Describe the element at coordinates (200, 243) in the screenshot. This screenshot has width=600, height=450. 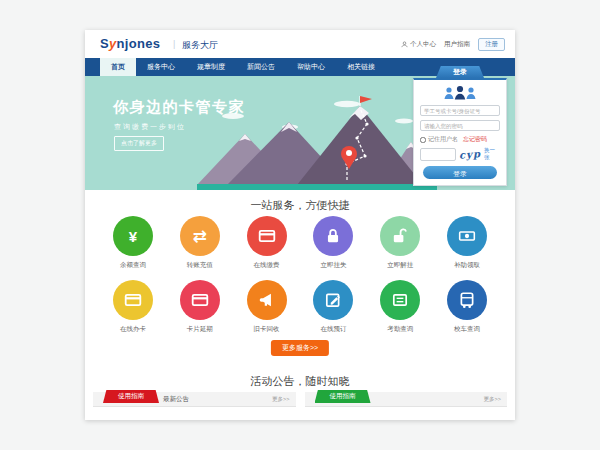
I see `service-transfer: ⇄ 转账充值` at that location.